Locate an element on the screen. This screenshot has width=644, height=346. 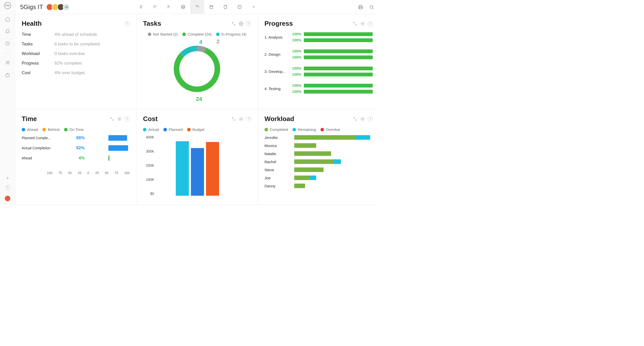
workload-name: Steve is located at coordinates (279, 170).